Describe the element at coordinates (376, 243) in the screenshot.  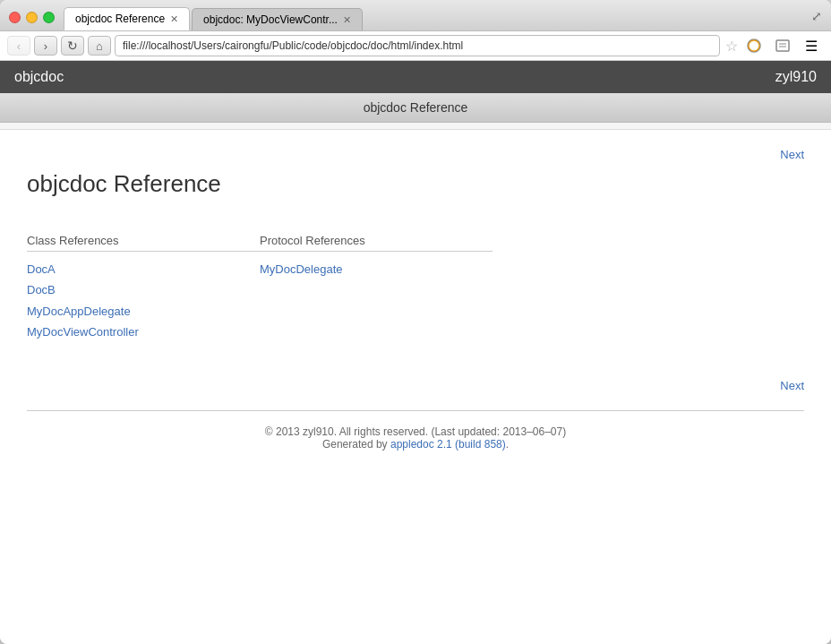
I see `protocol-references-heading: Protocol References` at that location.